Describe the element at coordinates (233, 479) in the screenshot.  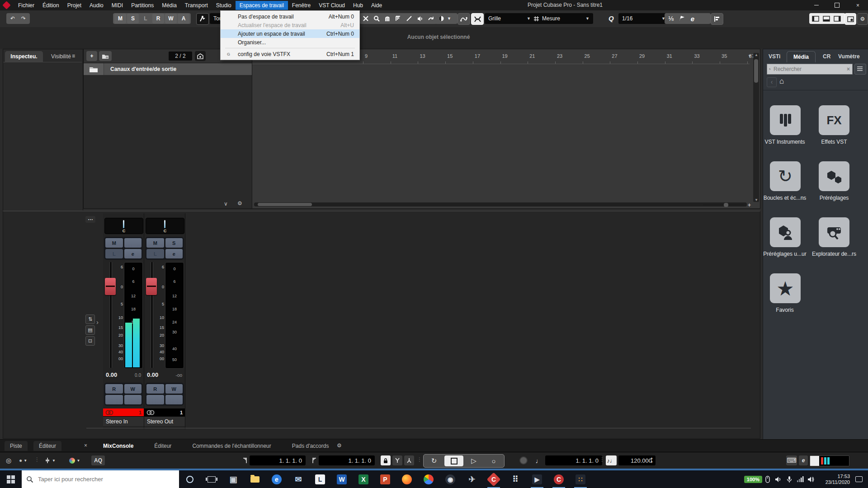
I see `taskbar-app-pinned-window-app: ▣` at that location.